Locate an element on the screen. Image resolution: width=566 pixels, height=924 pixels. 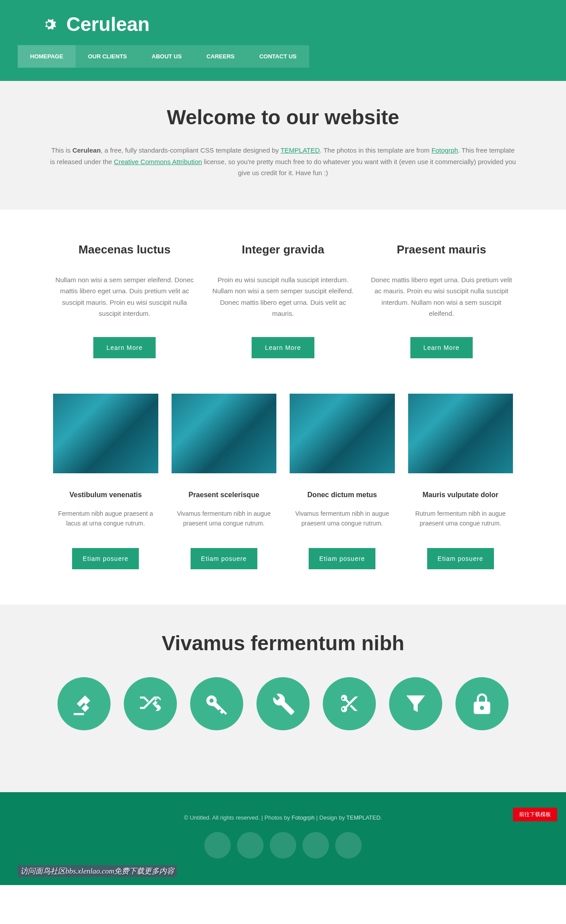
watermark: 访问面鸟社区bbs.xlenlao.com免费下载更多内容 is located at coordinates (97, 871).